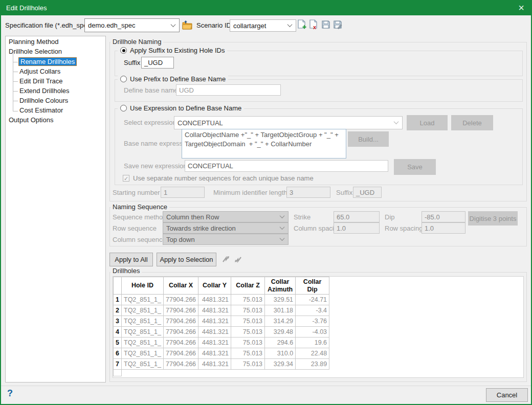  What do you see at coordinates (472, 123) in the screenshot?
I see `delete-button: Delete` at bounding box center [472, 123].